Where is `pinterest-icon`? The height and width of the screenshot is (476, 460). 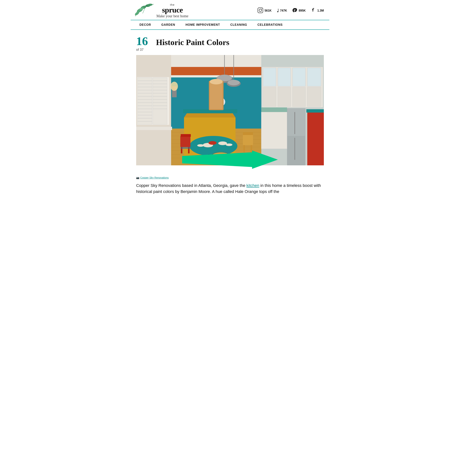
pinterest-icon is located at coordinates (295, 11).